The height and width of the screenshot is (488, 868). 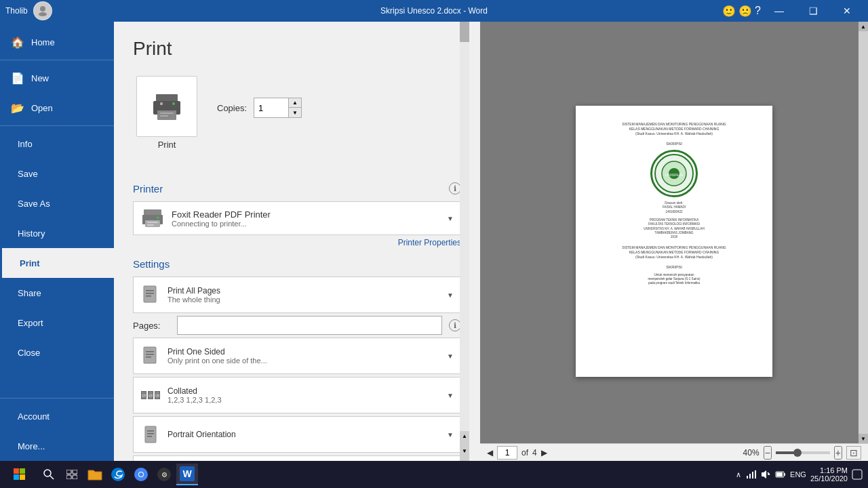 I want to click on taskbar-word-icon: W, so click(x=187, y=474).